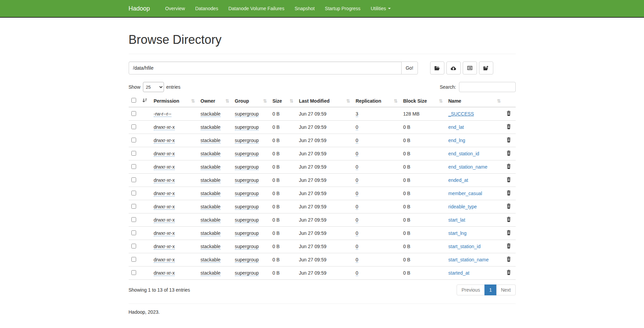 The height and width of the screenshot is (328, 644). I want to click on file-name-link: _SUCCESS, so click(461, 114).